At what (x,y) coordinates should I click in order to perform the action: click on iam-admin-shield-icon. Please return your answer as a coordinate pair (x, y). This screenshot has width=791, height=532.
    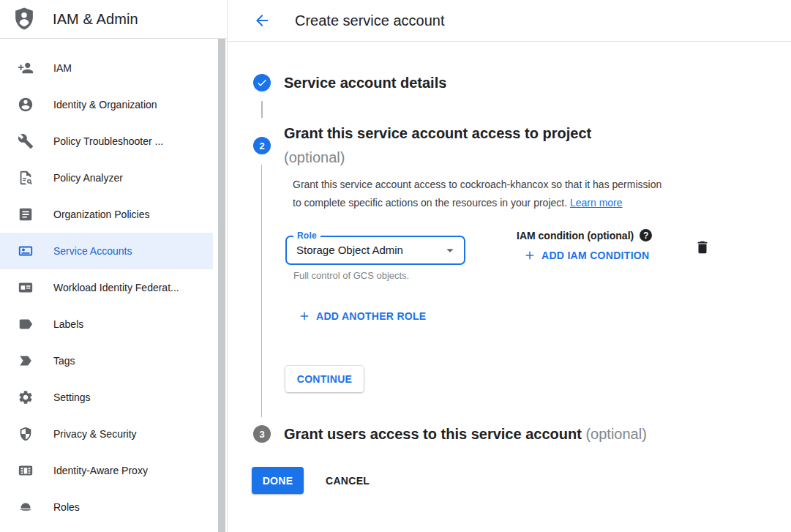
    Looking at the image, I should click on (24, 19).